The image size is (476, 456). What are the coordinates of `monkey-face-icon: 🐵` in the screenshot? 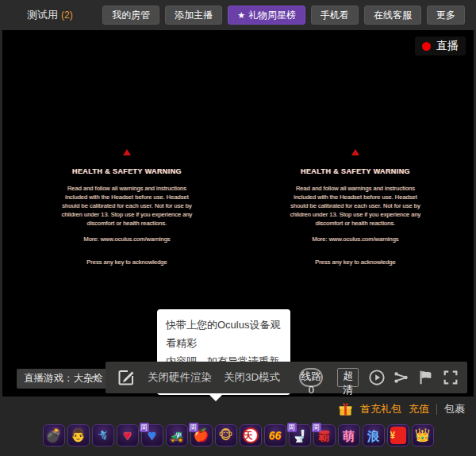 It's located at (225, 435).